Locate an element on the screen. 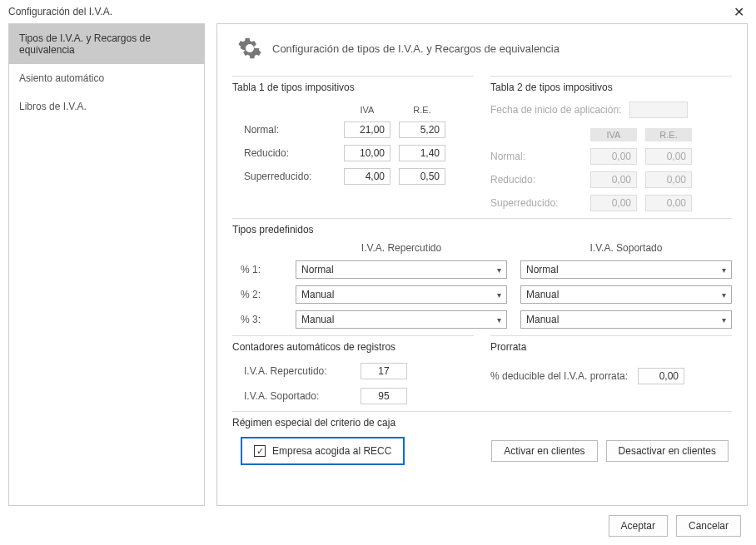  prorrata-input is located at coordinates (661, 376).